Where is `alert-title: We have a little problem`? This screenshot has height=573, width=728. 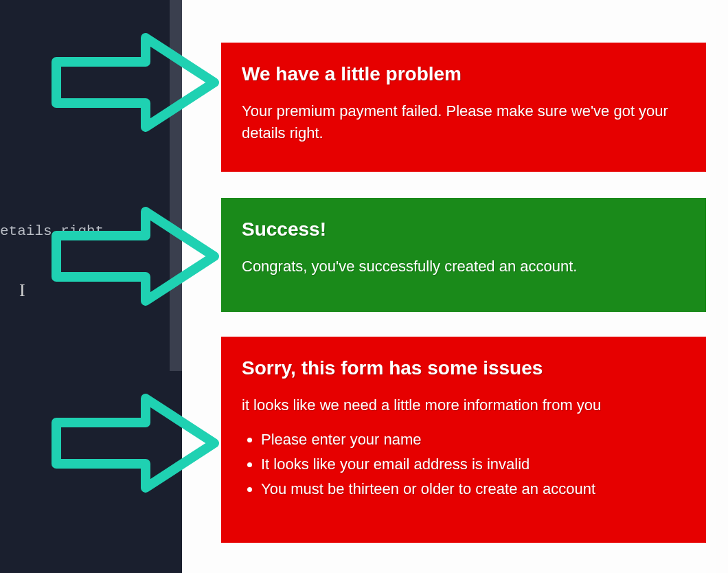 alert-title: We have a little problem is located at coordinates (464, 74).